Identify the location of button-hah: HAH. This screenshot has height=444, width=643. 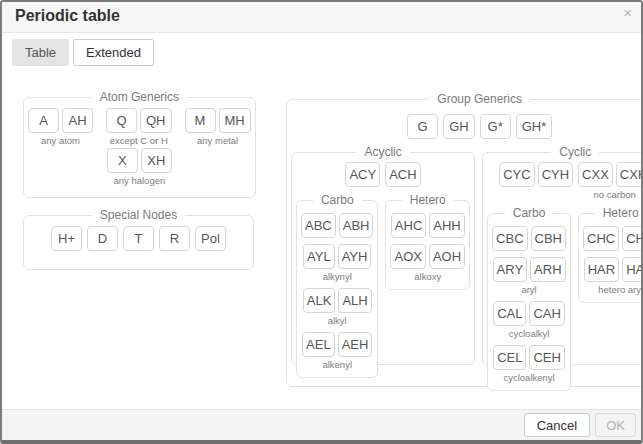
(632, 270).